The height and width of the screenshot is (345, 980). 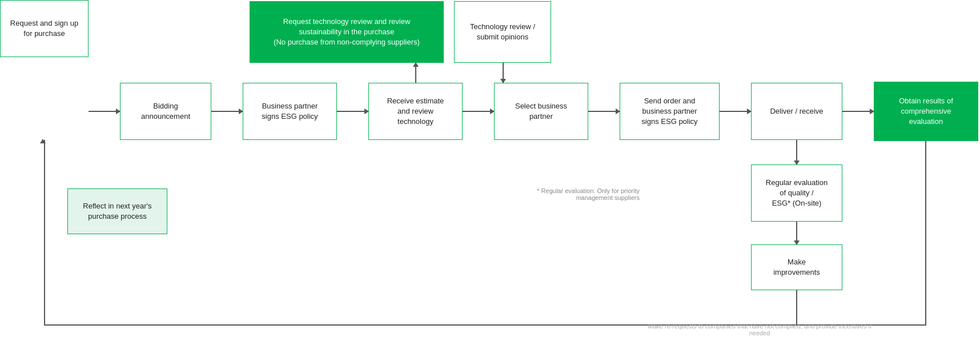 What do you see at coordinates (797, 267) in the screenshot?
I see `box-make-improvements-label: Make improvements` at bounding box center [797, 267].